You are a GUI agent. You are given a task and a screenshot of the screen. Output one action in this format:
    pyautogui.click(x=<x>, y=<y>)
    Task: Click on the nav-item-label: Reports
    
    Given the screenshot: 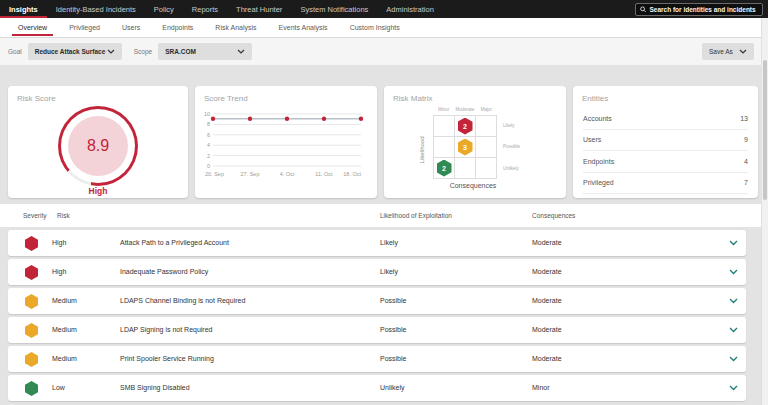 What is the action you would take?
    pyautogui.click(x=205, y=10)
    